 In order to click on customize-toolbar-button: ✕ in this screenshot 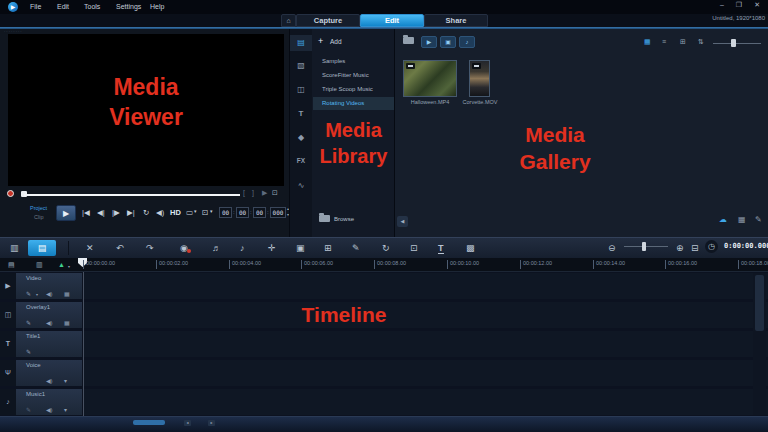, I will do `click(90, 248)`.